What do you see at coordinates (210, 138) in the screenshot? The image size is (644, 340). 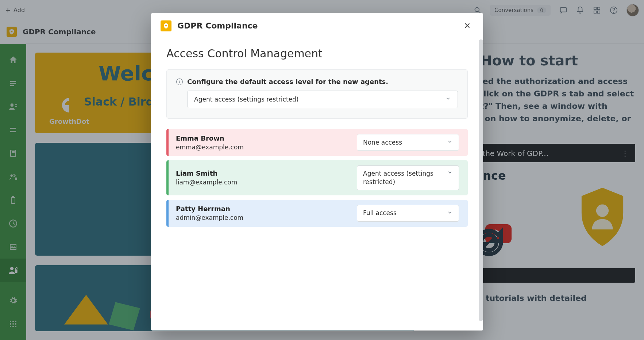 I see `agent-name: Emma Brown` at bounding box center [210, 138].